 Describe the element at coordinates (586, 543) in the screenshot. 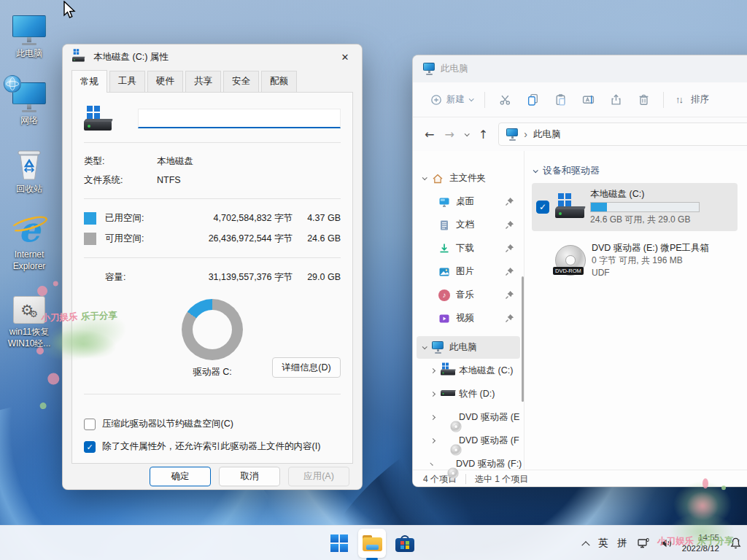

I see `hidden-icons-chevron` at that location.